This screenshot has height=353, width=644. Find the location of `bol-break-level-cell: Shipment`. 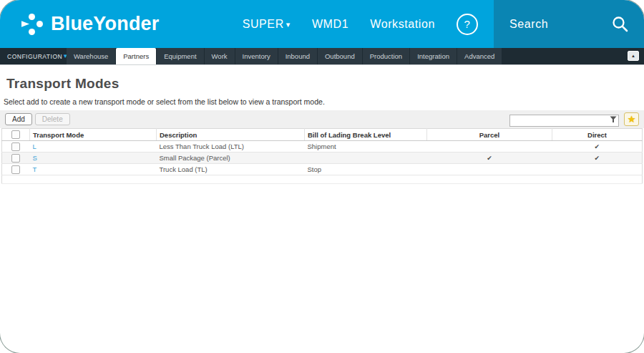

bol-break-level-cell: Shipment is located at coordinates (366, 147).